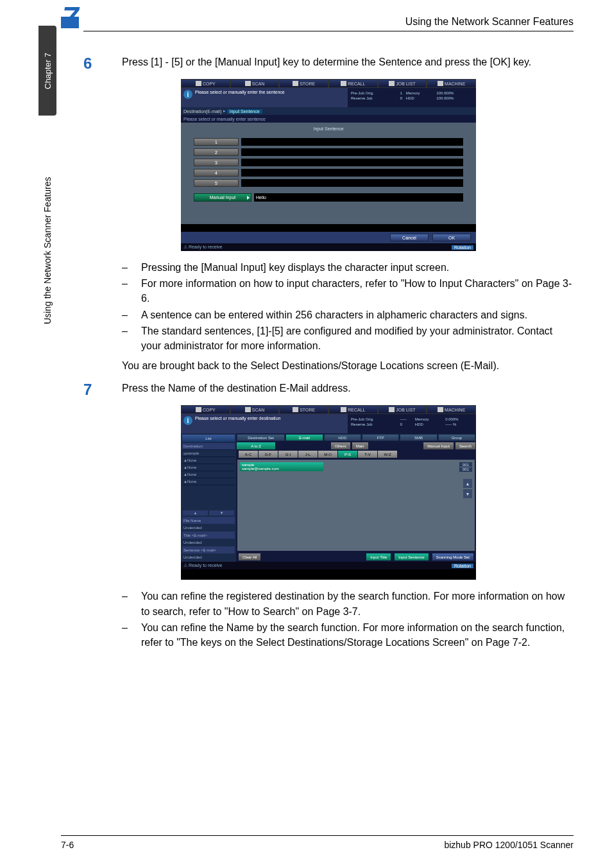 This screenshot has height=868, width=612. What do you see at coordinates (223, 198) in the screenshot?
I see `manual-input-button: Manual Input` at bounding box center [223, 198].